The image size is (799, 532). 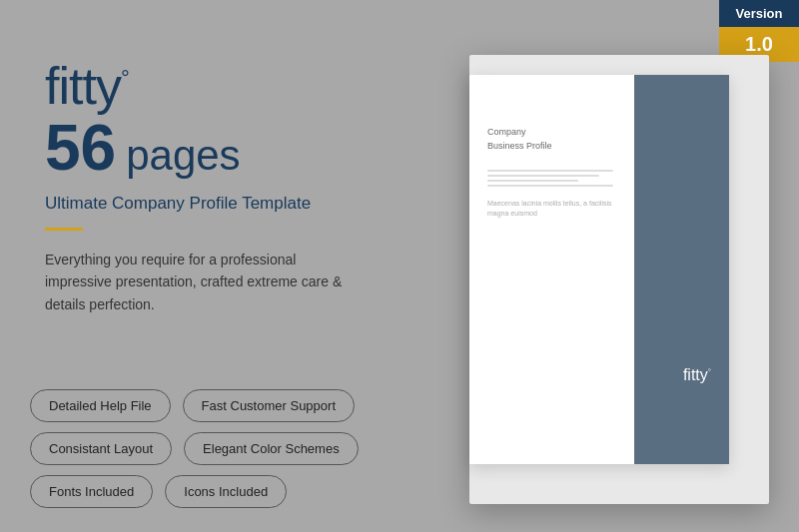 I want to click on doc-accent-panel: fitty°, so click(x=681, y=269).